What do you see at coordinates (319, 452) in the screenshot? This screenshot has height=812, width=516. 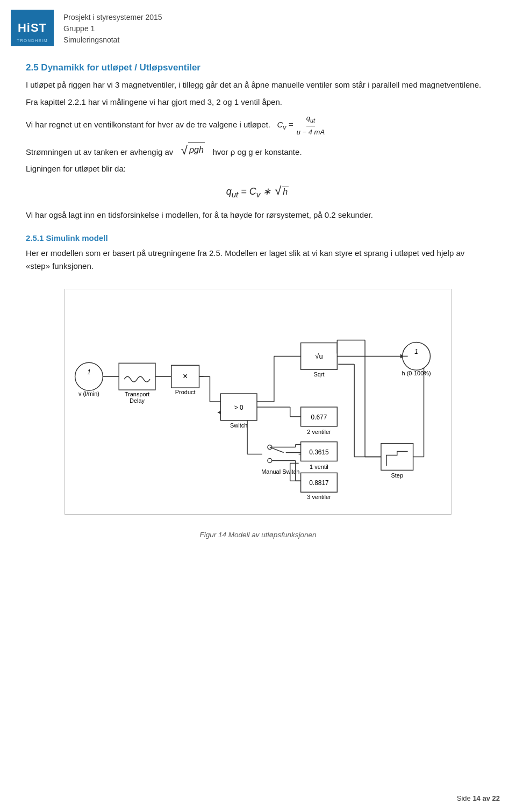 I see `svg-text: 0.3615` at bounding box center [319, 452].